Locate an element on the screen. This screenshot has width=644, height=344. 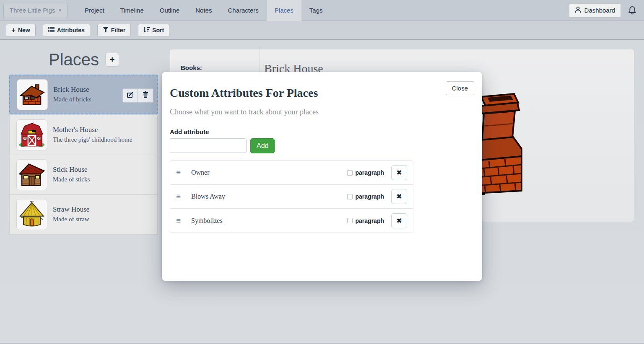
place-item-text: Stick House Made of sticks is located at coordinates (97, 175).